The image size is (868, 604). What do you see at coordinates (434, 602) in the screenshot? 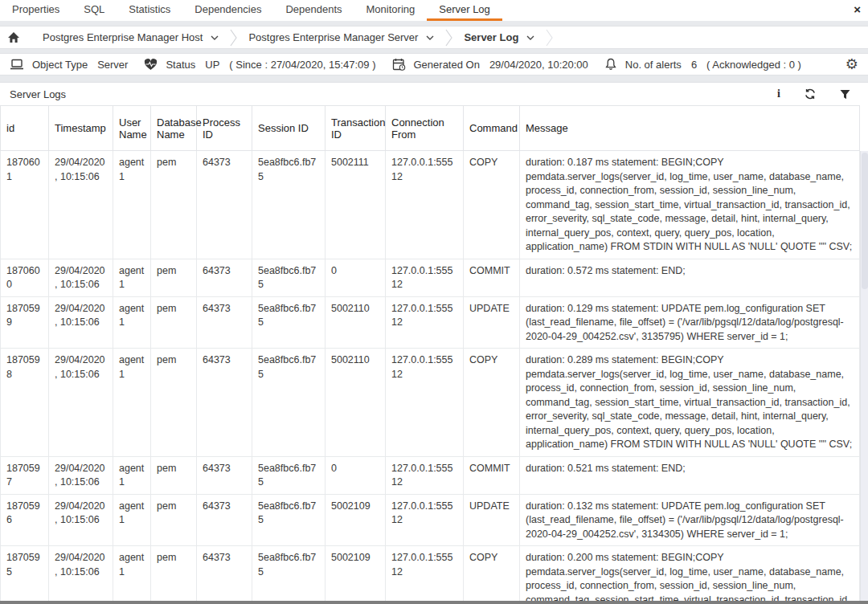
I see `horizontal-scrollbar` at bounding box center [434, 602].